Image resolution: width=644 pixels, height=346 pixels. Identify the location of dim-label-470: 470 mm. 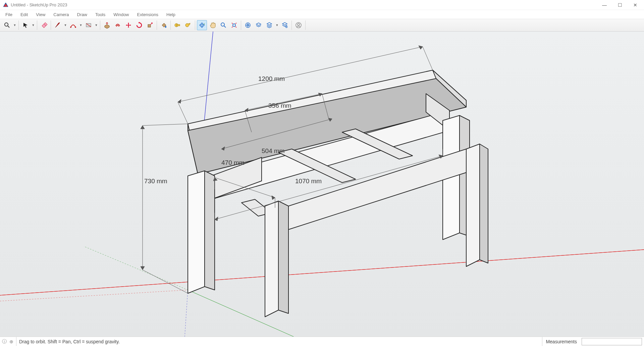
(233, 163).